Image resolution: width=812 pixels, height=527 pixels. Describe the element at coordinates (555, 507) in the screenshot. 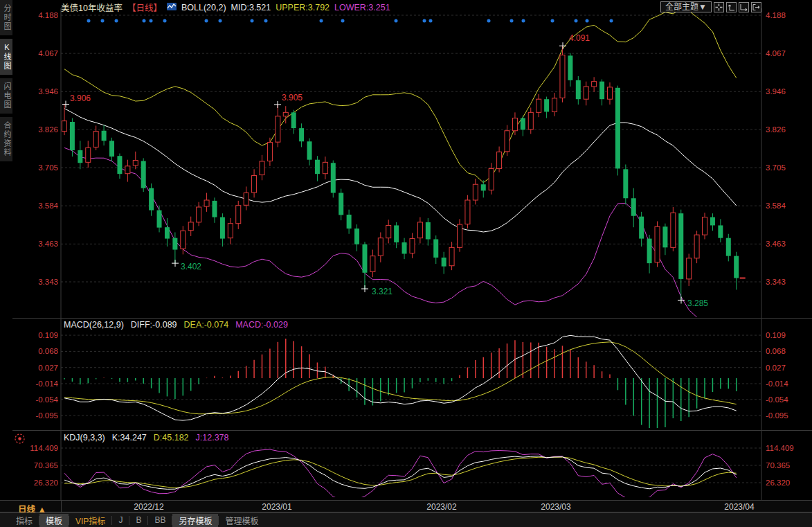

I see `x-axis-label: 2023/03` at that location.